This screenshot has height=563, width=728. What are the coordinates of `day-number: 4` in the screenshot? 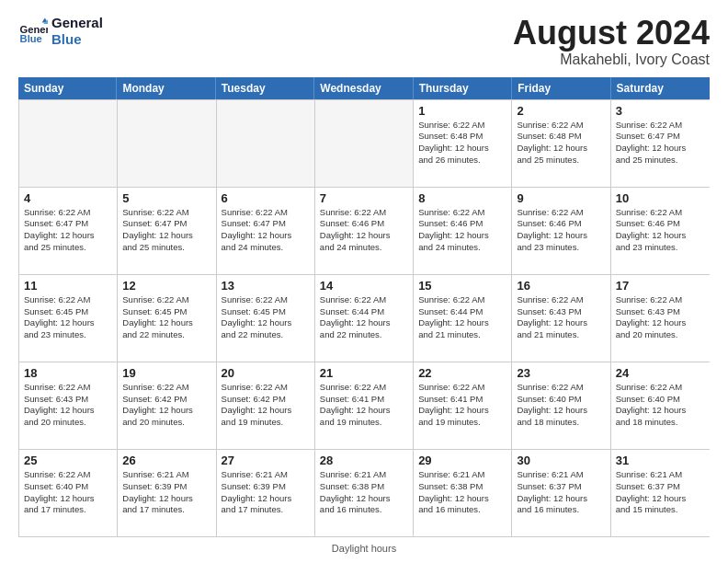 It's located at (68, 199).